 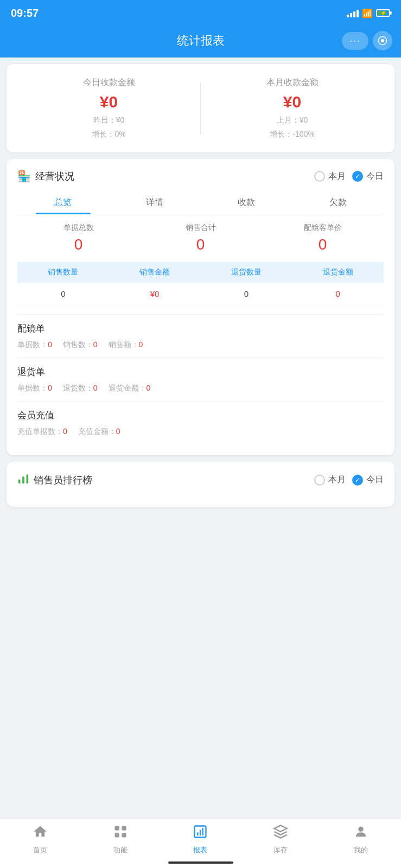 I want to click on operations-tabs: 总览 详情 收款 欠款, so click(x=201, y=203).